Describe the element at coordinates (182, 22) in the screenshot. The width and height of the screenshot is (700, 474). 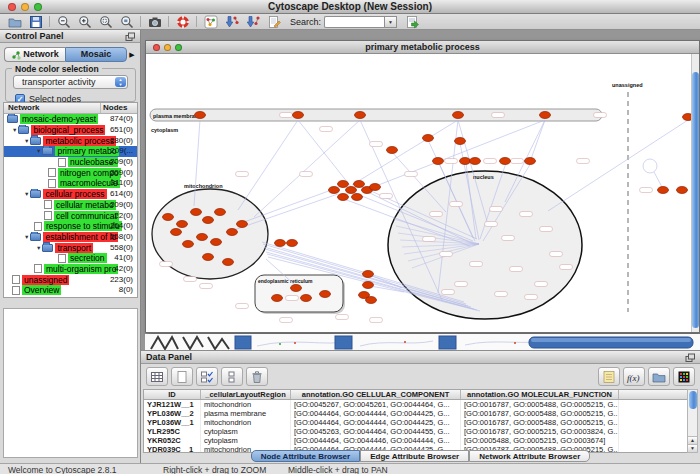
I see `help-lifebuoy-icon` at that location.